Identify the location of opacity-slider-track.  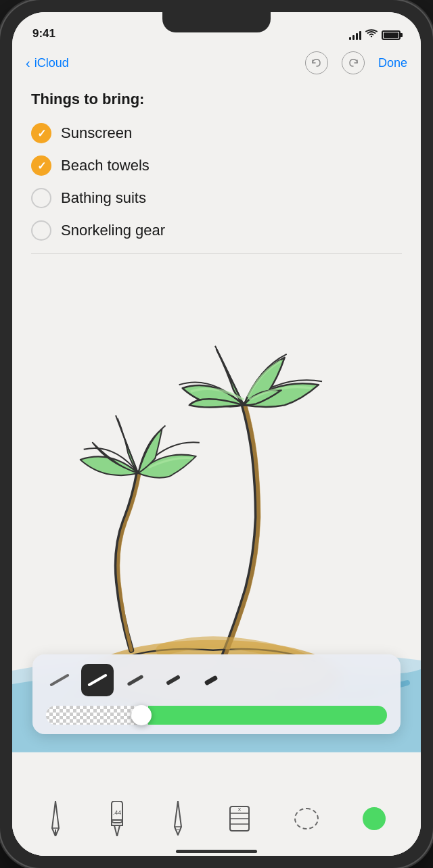
(216, 715).